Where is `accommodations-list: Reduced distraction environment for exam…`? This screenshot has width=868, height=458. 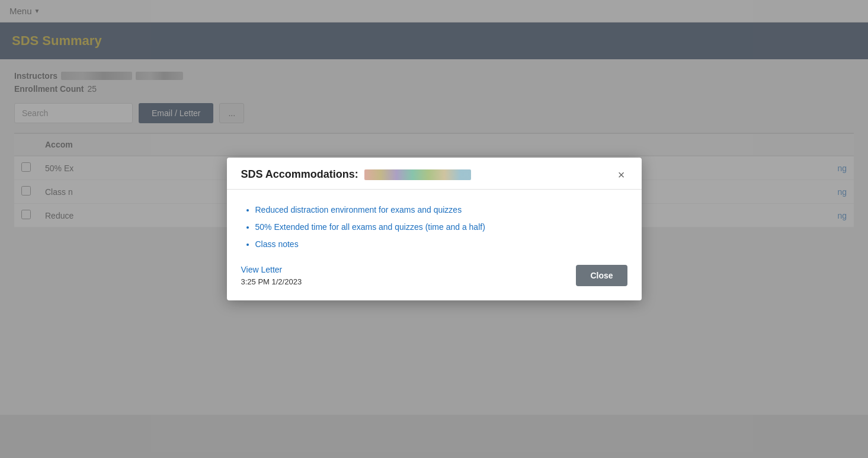
accommodations-list: Reduced distraction environment for exam… is located at coordinates (434, 228).